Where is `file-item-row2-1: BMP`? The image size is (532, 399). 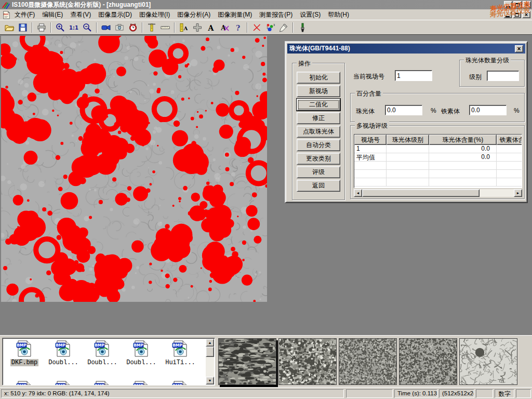
file-item-row2-1: BMP is located at coordinates (63, 383).